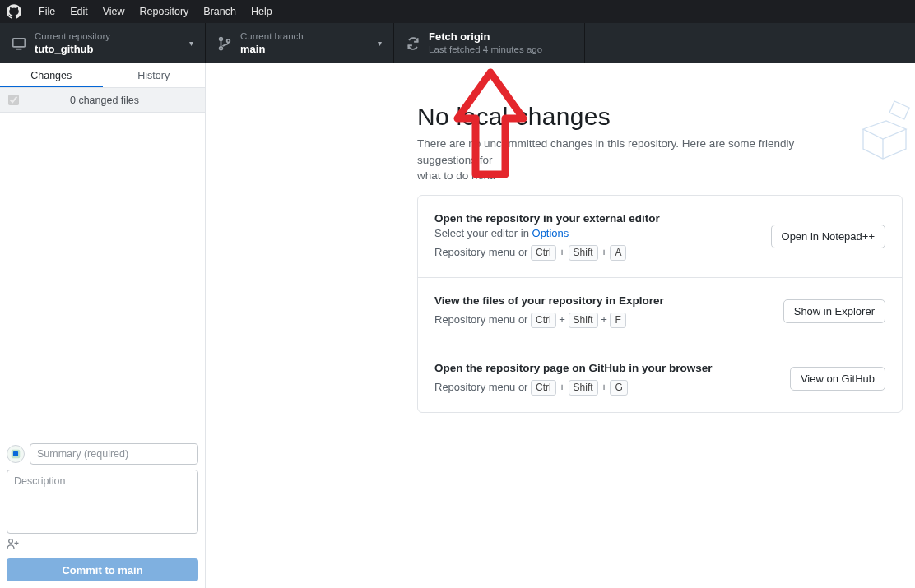  Describe the element at coordinates (262, 12) in the screenshot. I see `menu-help: Help` at that location.